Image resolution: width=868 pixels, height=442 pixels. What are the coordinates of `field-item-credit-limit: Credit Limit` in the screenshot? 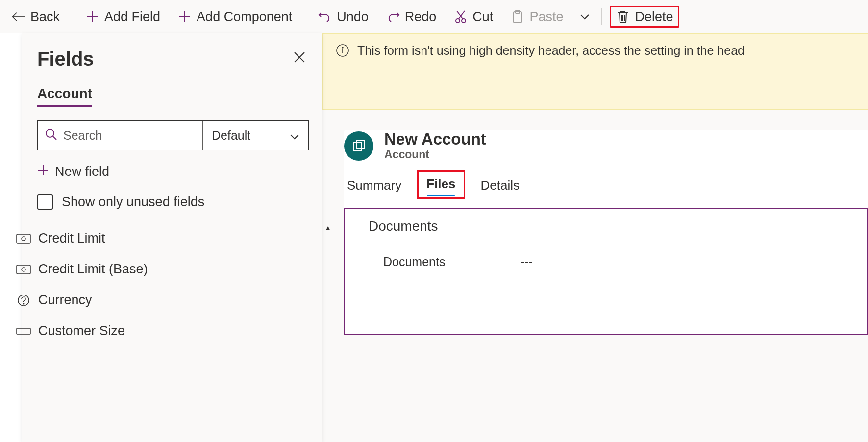 It's located at (171, 238).